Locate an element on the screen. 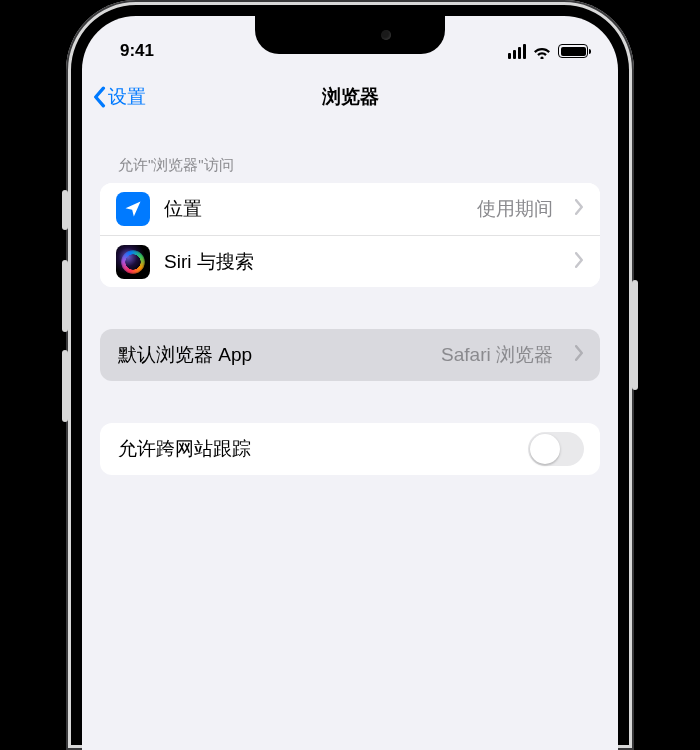 The image size is (700, 750). nav-bar: 设置 浏览器 is located at coordinates (350, 97).